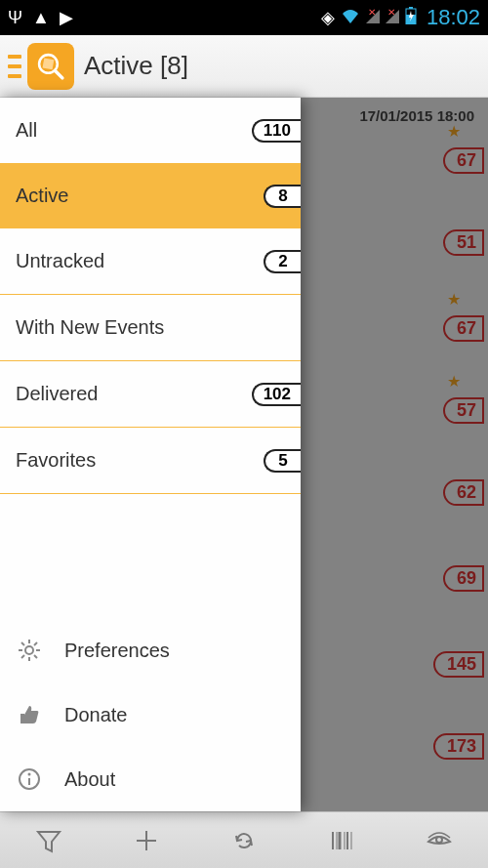  What do you see at coordinates (146, 840) in the screenshot?
I see `add-button` at bounding box center [146, 840].